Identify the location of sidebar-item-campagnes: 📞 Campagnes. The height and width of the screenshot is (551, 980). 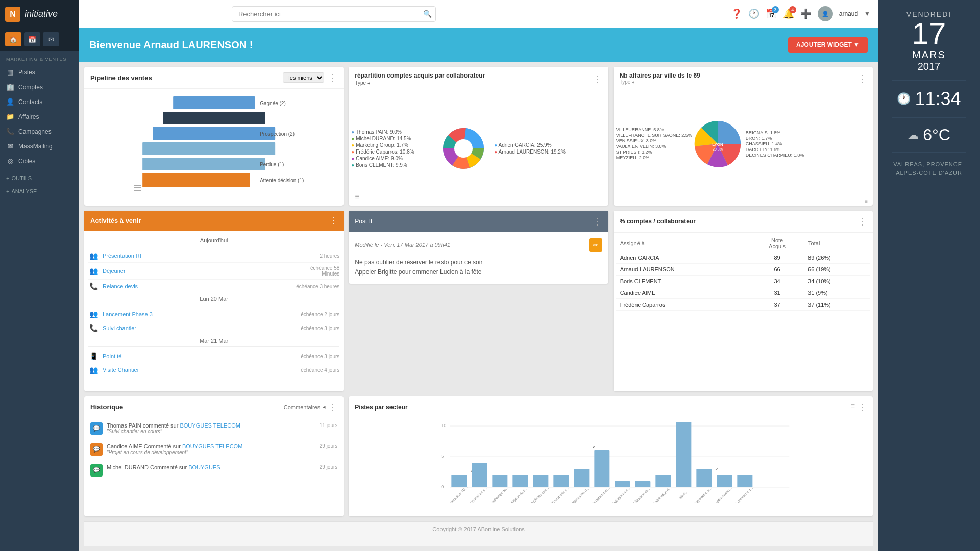
(40, 132).